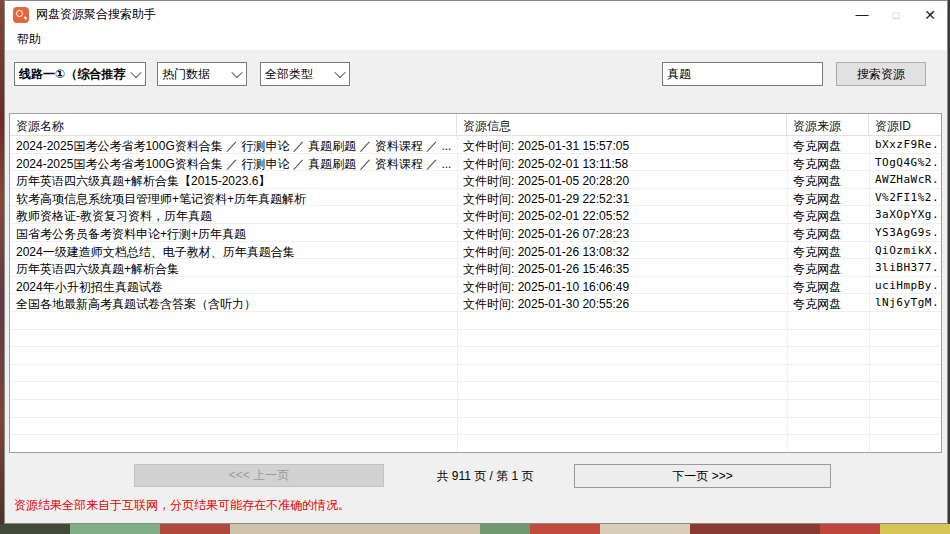  Describe the element at coordinates (296, 74) in the screenshot. I see `type-select-value: 全部类型` at that location.